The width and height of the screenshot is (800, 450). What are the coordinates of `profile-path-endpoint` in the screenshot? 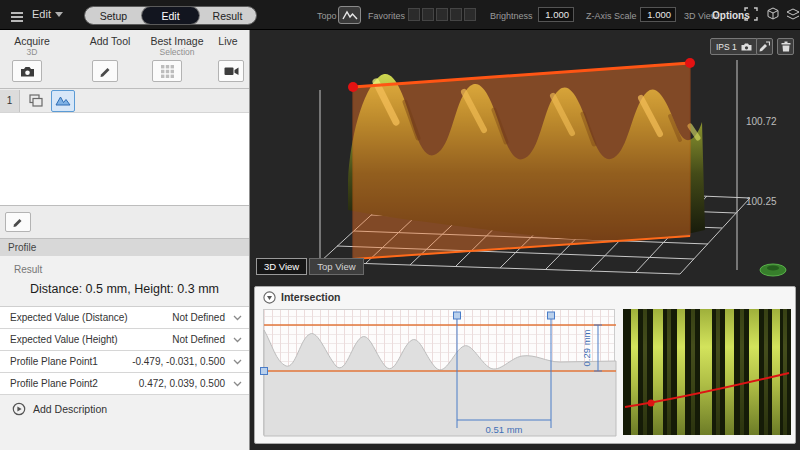 It's located at (652, 404).